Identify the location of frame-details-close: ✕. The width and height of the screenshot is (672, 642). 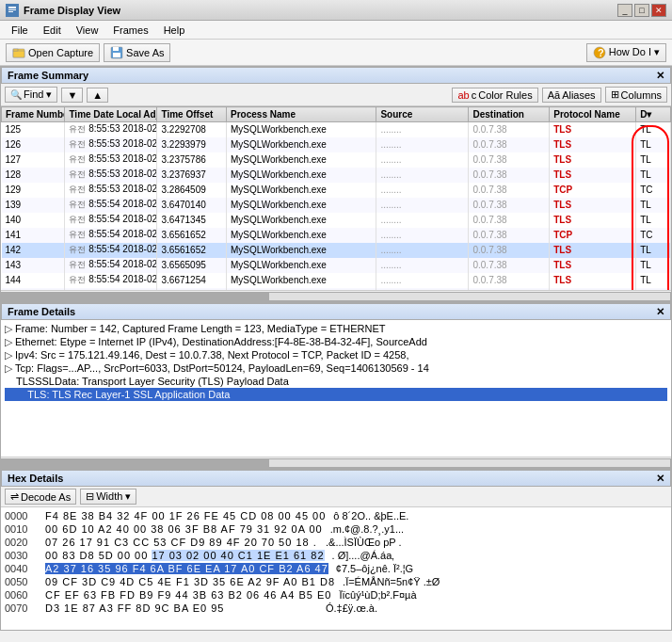
(661, 313).